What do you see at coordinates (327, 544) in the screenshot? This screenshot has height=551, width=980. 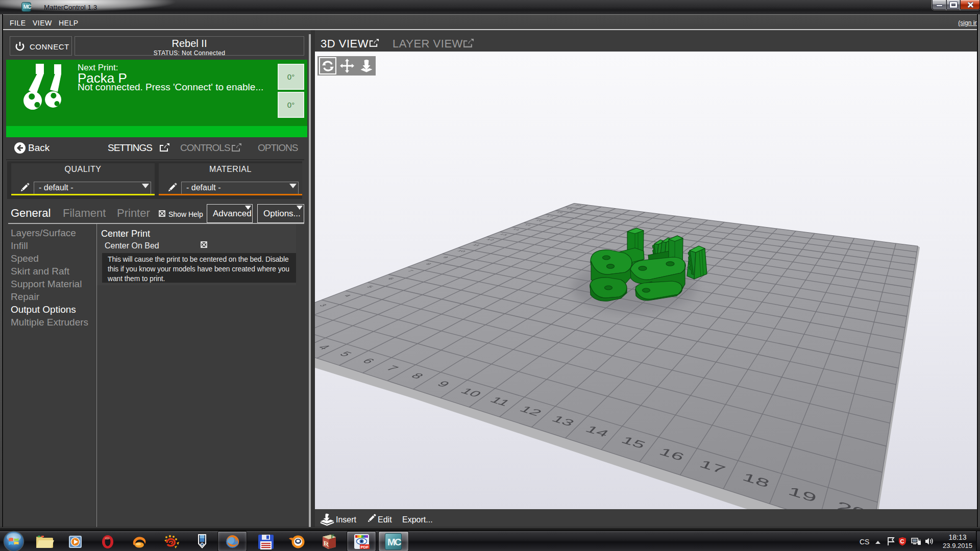 I see `svg-text: R` at bounding box center [327, 544].